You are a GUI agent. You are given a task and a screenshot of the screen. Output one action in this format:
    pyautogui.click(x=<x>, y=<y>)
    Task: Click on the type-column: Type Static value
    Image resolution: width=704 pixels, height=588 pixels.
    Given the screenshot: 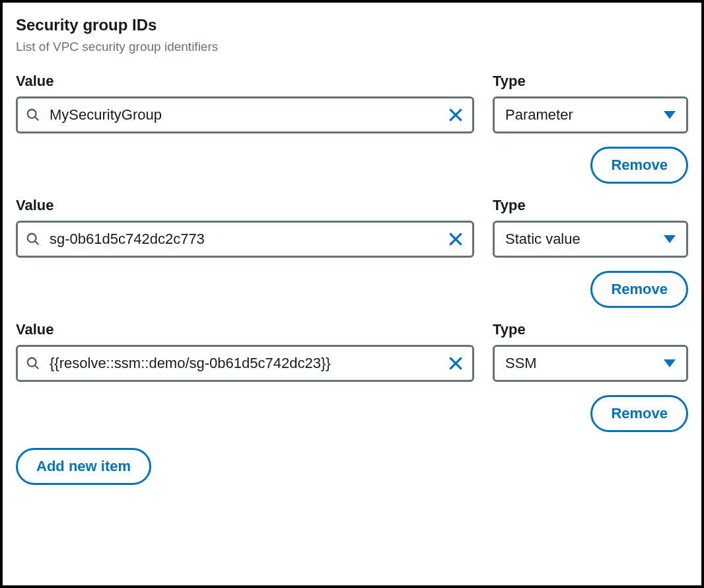 What is the action you would take?
    pyautogui.click(x=590, y=227)
    